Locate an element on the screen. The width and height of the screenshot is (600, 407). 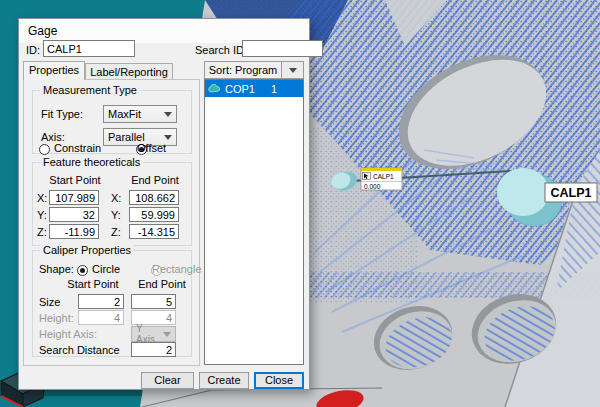
size-label: Size is located at coordinates (50, 302).